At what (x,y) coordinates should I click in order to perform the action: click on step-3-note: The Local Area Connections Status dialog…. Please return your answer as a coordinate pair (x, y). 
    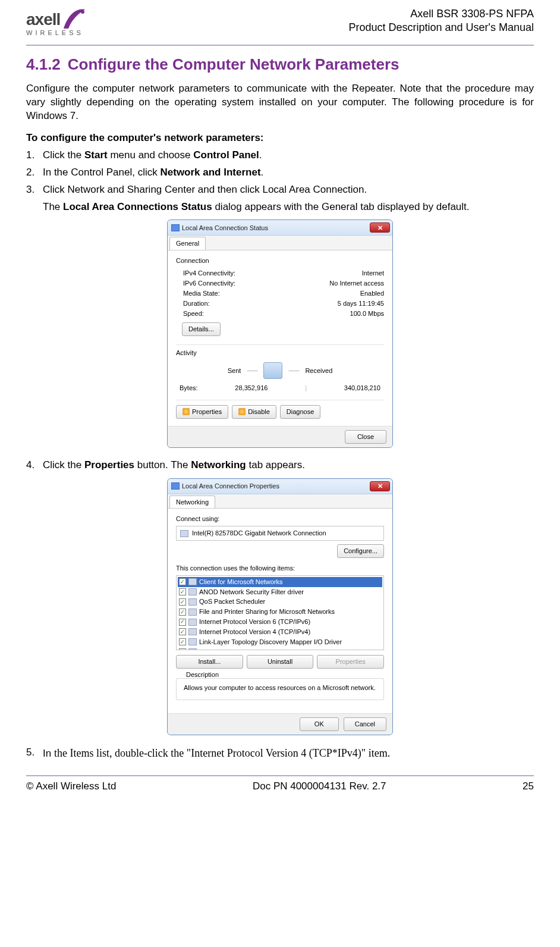
    Looking at the image, I should click on (288, 207).